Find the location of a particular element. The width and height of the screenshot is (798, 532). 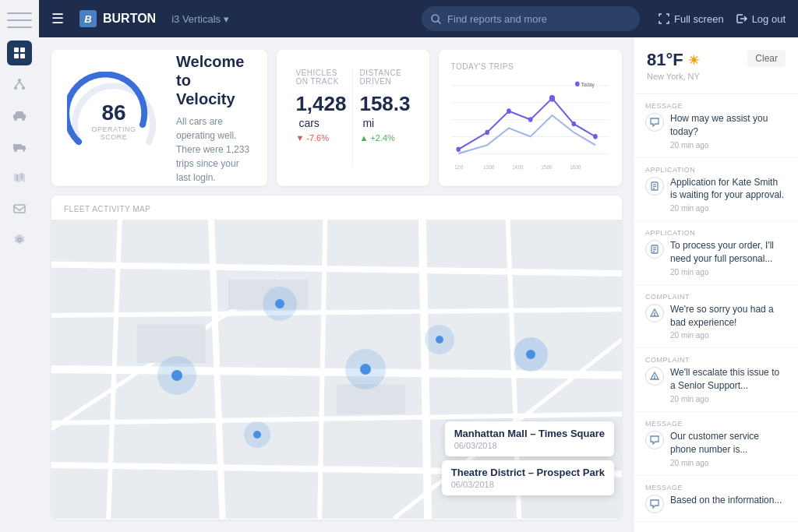

fullscreen-button: Full screen is located at coordinates (691, 19).